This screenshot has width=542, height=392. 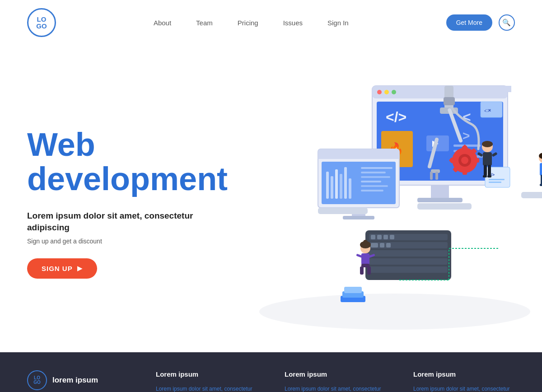 I want to click on footer-col-2: Lorem ipsum Lorem ipsum dolor sit amet, …, so click(x=207, y=381).